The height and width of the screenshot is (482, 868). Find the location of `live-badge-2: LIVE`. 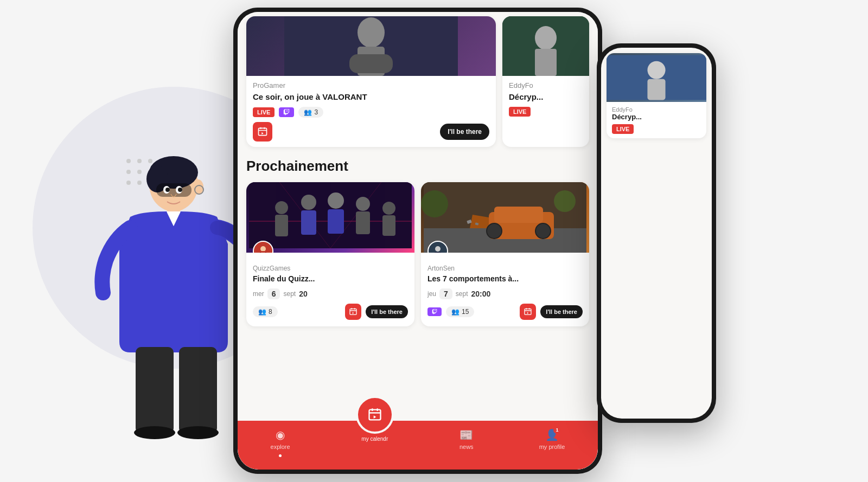

live-badge-2: LIVE is located at coordinates (520, 112).